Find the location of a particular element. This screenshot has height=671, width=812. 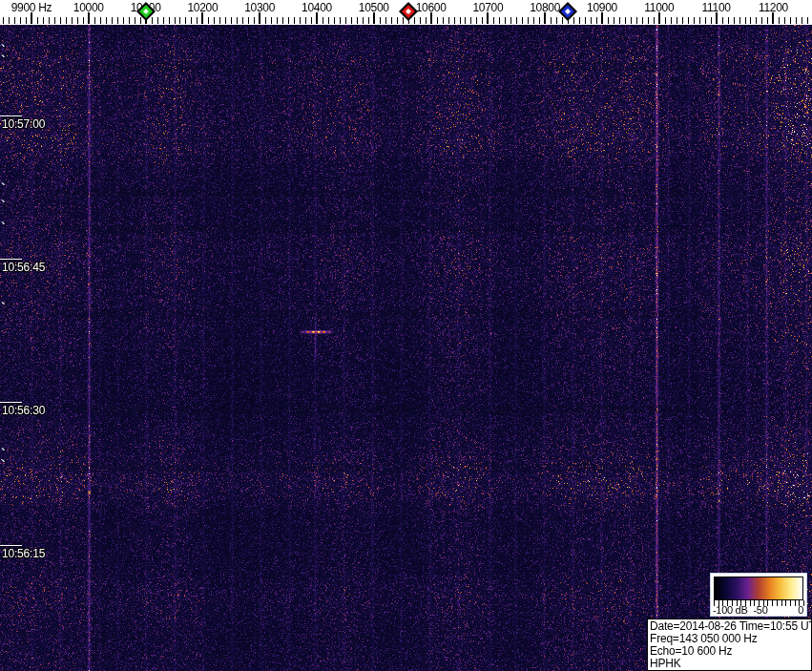

freq-label: 10500 is located at coordinates (374, 8).